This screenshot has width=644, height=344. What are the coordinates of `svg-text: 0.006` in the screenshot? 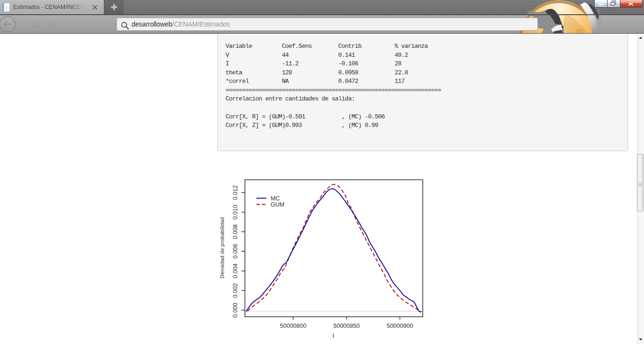 It's located at (235, 251).